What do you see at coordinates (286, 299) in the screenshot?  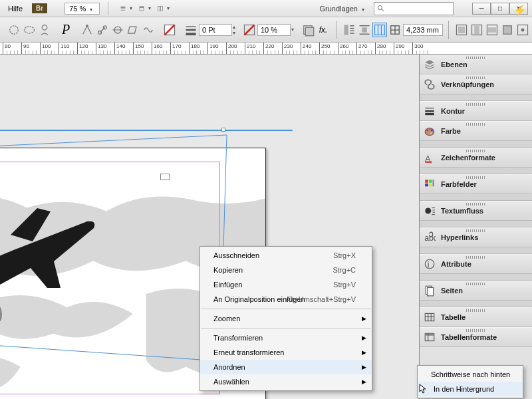 I see `cm-paste-in-place: An Originalposition einfügenAlt+Umschalt…` at bounding box center [286, 299].